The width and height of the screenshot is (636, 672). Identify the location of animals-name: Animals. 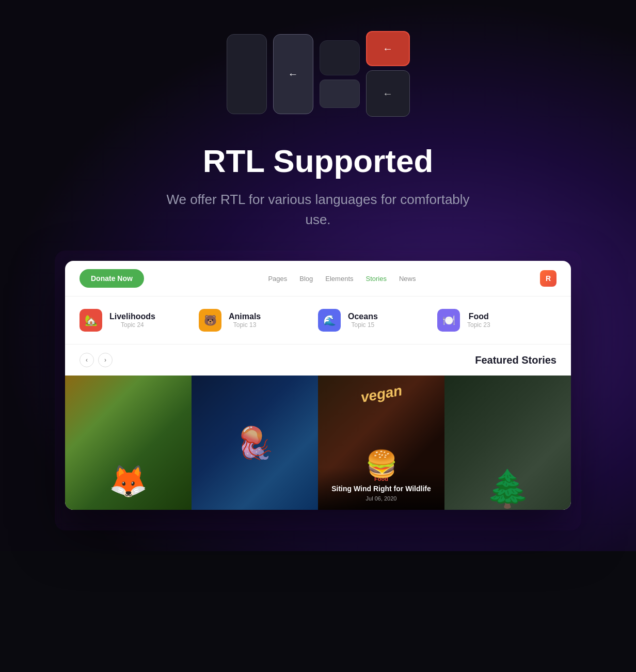
(245, 317).